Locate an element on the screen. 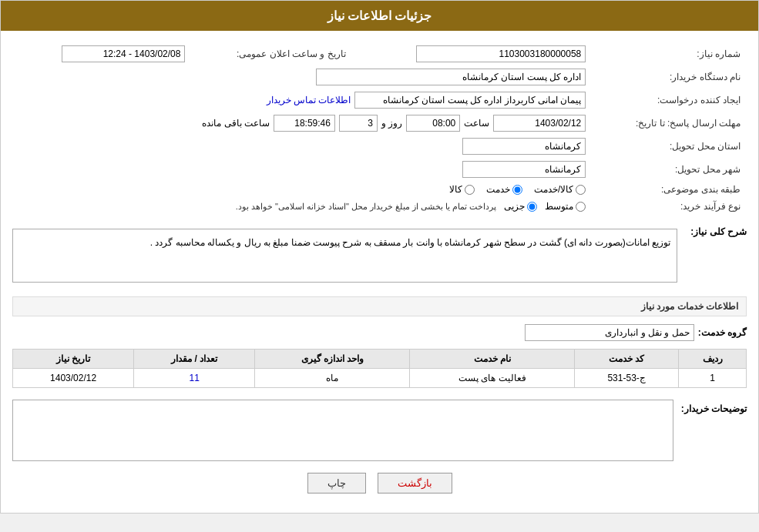 This screenshot has height=532, width=759. deadline-label: مهلت ارسال پاسخ: تا تاریخ: is located at coordinates (669, 123).